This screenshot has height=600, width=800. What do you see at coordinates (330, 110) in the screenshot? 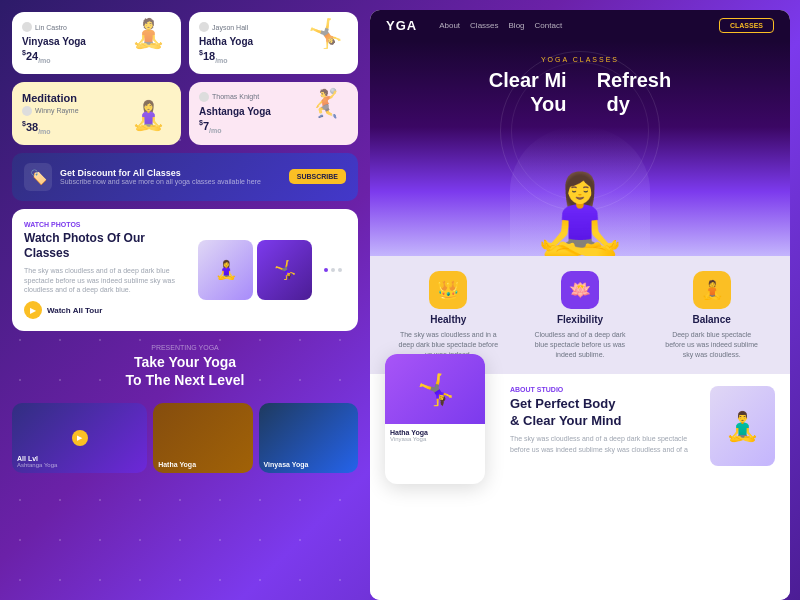
I see `card-illustration: 🤾` at bounding box center [330, 110].